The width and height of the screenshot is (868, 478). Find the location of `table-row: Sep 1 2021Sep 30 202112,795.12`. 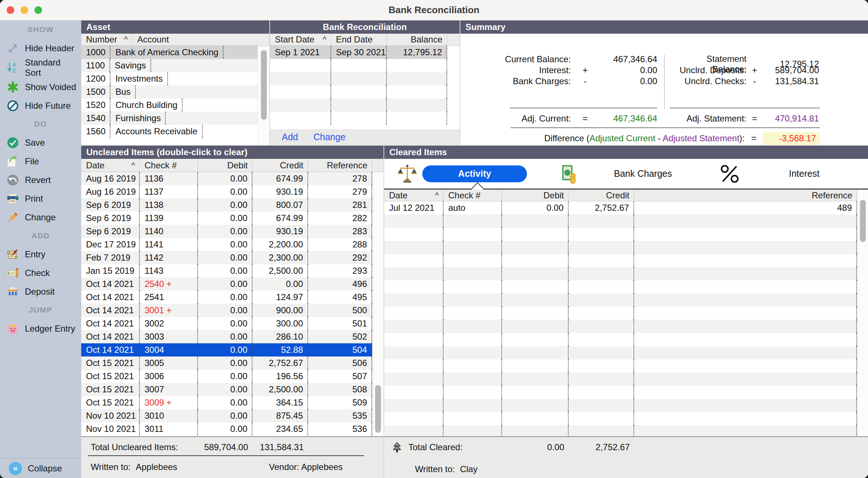

table-row: Sep 1 2021Sep 30 202112,795.12 is located at coordinates (359, 52).